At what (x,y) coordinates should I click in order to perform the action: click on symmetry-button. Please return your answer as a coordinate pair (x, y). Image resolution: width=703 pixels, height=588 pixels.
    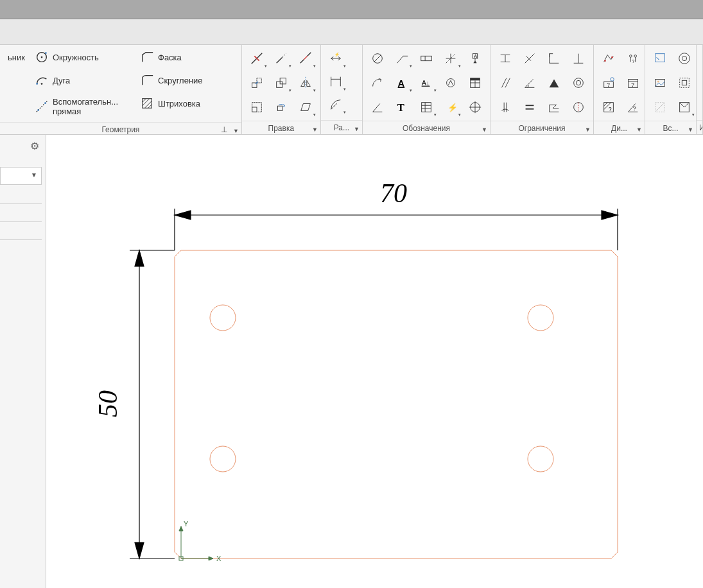
    Looking at the image, I should click on (578, 107).